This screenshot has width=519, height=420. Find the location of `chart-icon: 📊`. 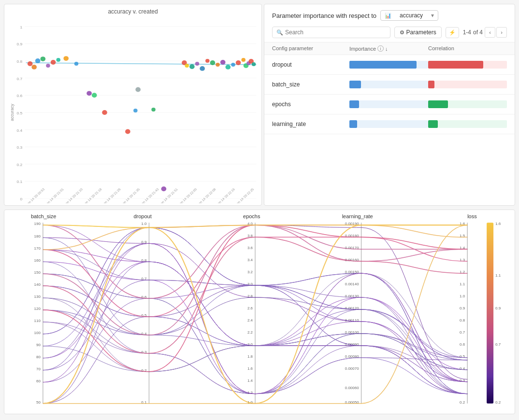

chart-icon: 📊 is located at coordinates (388, 15).